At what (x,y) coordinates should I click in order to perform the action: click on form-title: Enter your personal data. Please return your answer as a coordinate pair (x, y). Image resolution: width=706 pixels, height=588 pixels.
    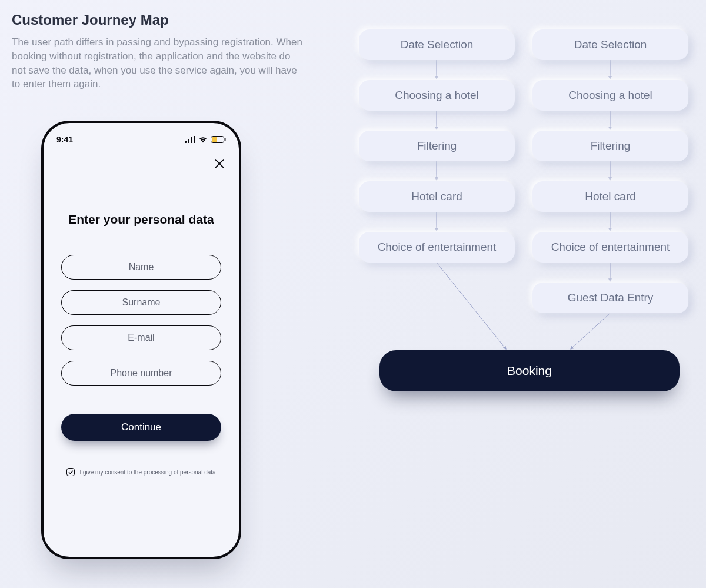
    Looking at the image, I should click on (141, 220).